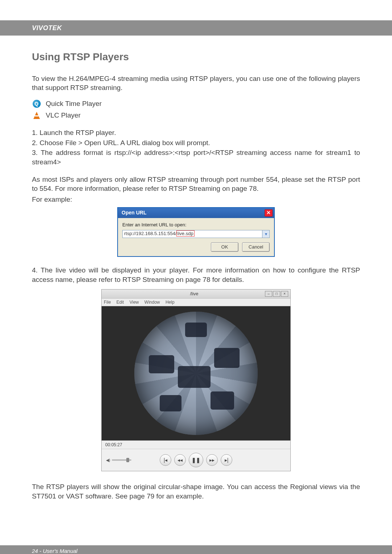 The height and width of the screenshot is (554, 392). Describe the element at coordinates (196, 28) in the screenshot. I see `header-band: VIVOTEK` at that location.